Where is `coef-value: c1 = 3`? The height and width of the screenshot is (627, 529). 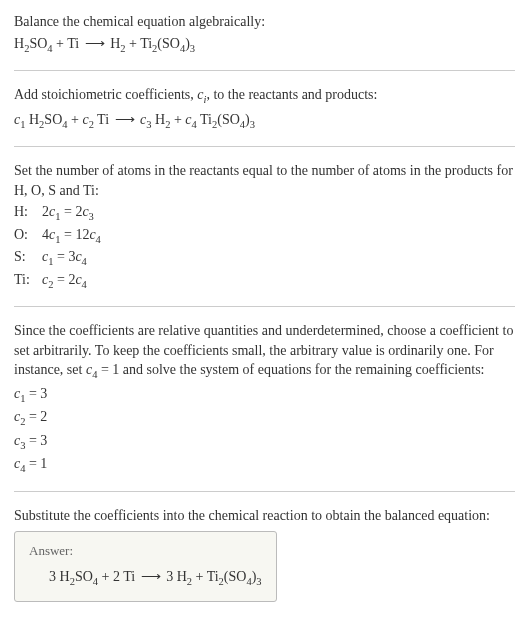 coef-value: c1 = 3 is located at coordinates (264, 395).